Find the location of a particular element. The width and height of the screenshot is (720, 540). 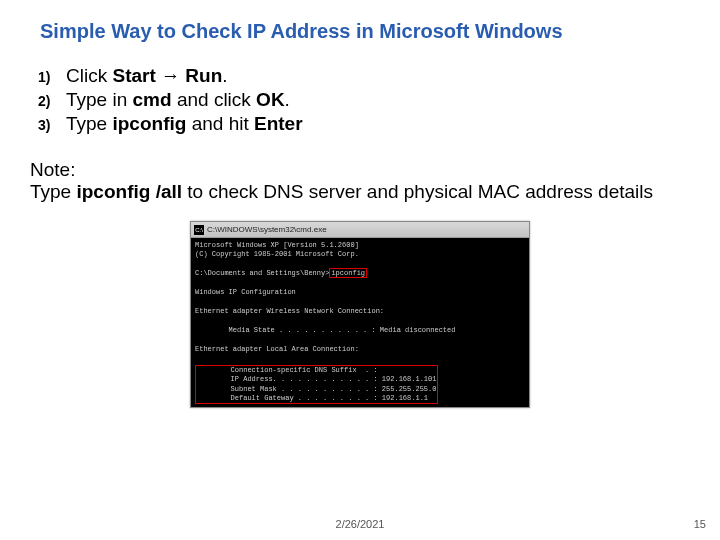

steps-list: 1) Click Start → Run. 2) Type in cmd and… is located at coordinates (360, 100).